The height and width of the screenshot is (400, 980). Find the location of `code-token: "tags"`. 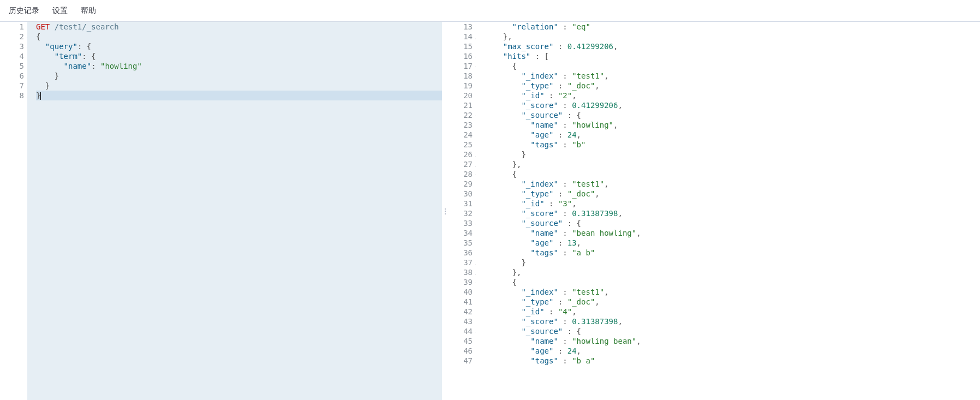

code-token: "tags" is located at coordinates (545, 145).